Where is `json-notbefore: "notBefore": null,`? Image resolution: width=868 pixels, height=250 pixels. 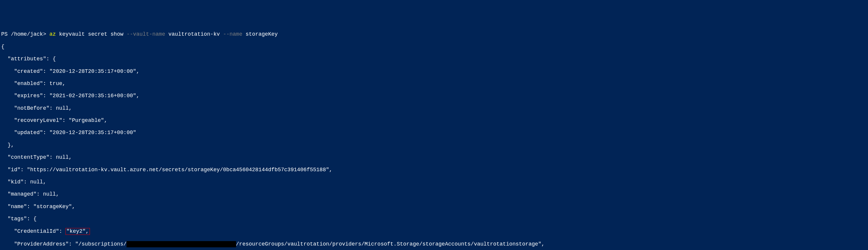 json-notbefore: "notBefore": null, is located at coordinates (434, 108).